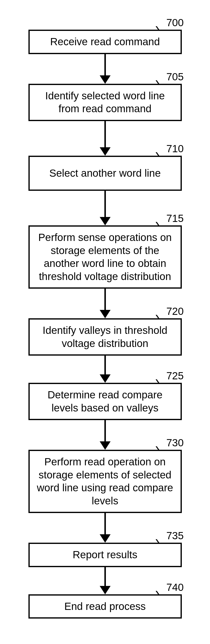 The width and height of the screenshot is (210, 644). I want to click on step-text: Identify valleys in threshold voltage di…, so click(105, 337).